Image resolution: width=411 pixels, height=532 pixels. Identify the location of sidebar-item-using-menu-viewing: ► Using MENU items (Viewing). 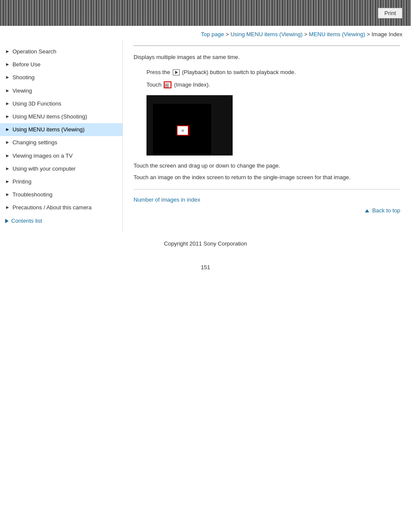
(61, 130).